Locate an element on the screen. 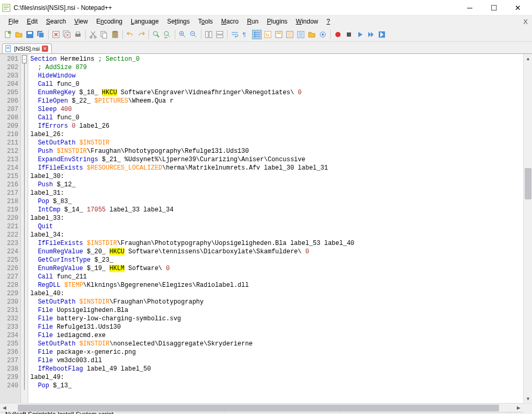 This screenshot has width=532, height=414. allchars-icon: ¶ is located at coordinates (246, 35).